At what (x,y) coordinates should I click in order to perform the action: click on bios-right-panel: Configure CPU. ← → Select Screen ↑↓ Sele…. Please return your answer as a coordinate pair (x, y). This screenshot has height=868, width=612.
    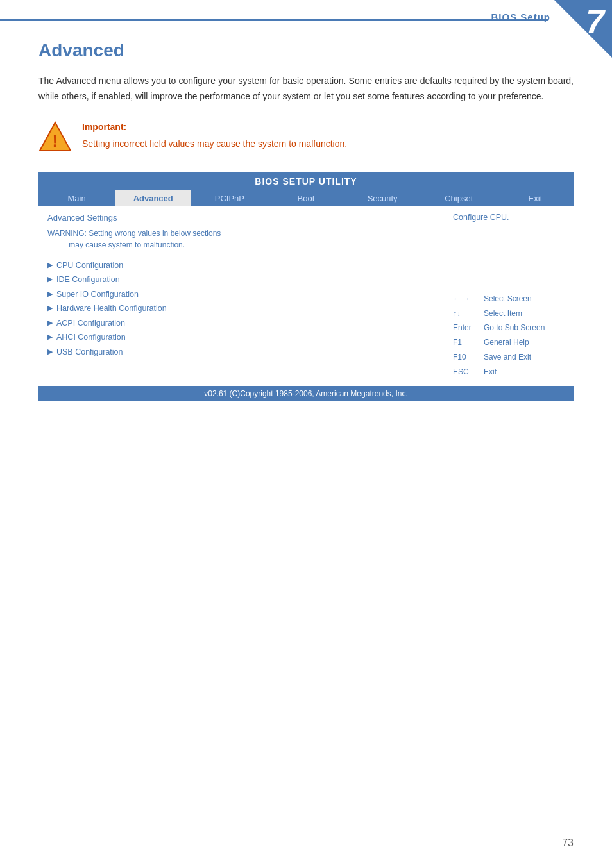
    Looking at the image, I should click on (509, 296).